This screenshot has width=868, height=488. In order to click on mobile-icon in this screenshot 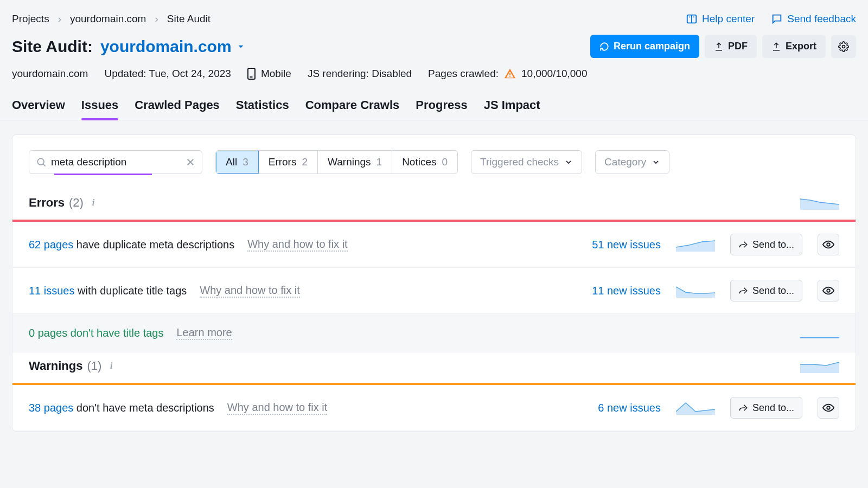, I will do `click(252, 74)`.